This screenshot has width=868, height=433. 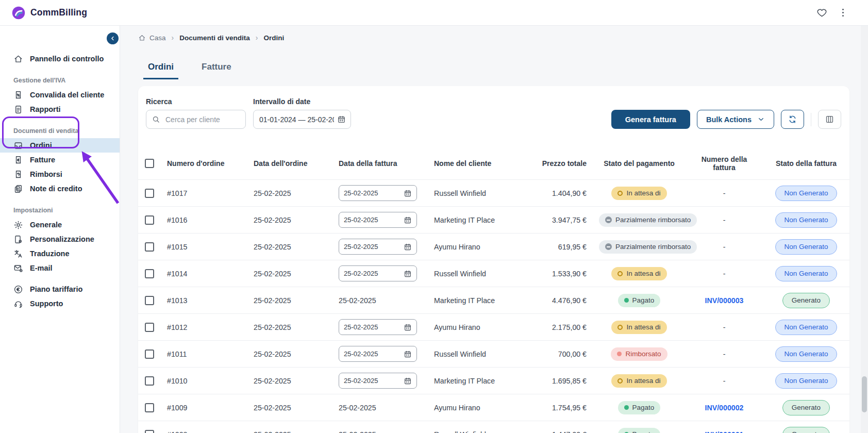 I want to click on search-input-field, so click(x=202, y=120).